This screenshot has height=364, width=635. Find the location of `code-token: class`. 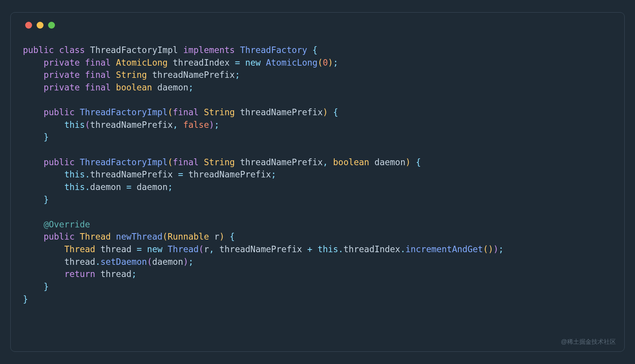

code-token: class is located at coordinates (75, 50).